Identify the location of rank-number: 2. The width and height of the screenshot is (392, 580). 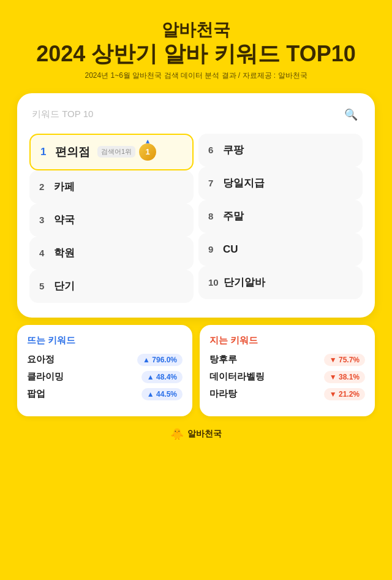
(44, 186).